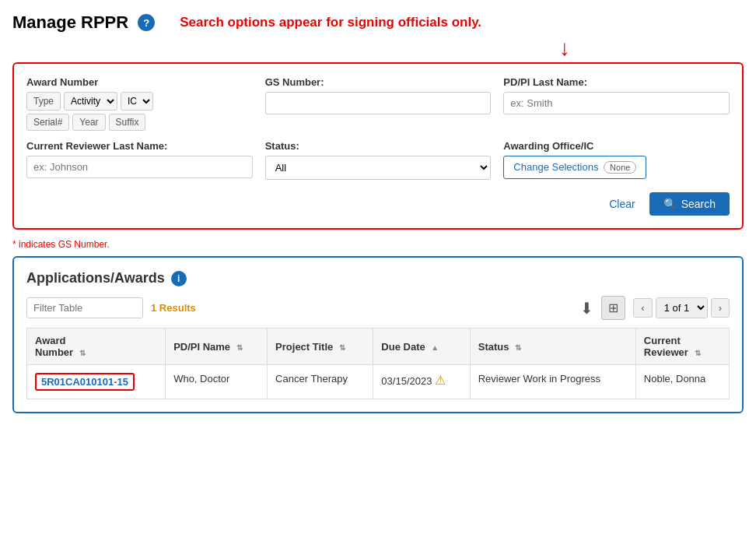 The height and width of the screenshot is (548, 756). Describe the element at coordinates (378, 244) in the screenshot. I see `gs-note: * indicates GS Number.` at that location.